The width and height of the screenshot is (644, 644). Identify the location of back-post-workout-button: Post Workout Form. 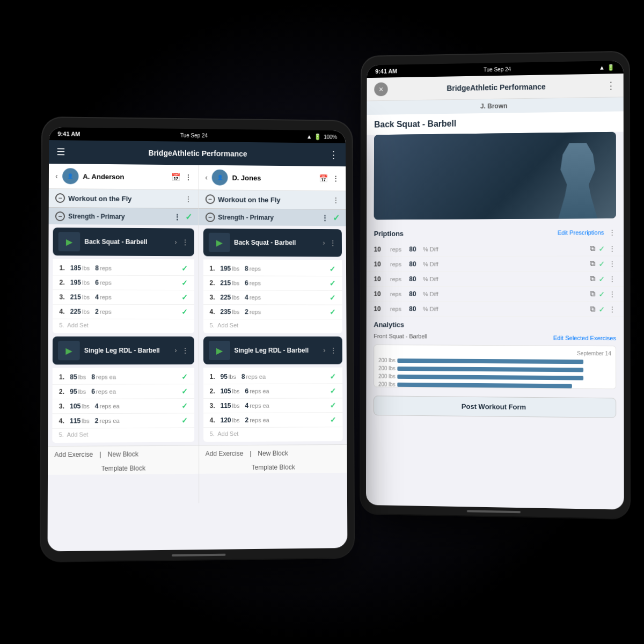
(495, 407).